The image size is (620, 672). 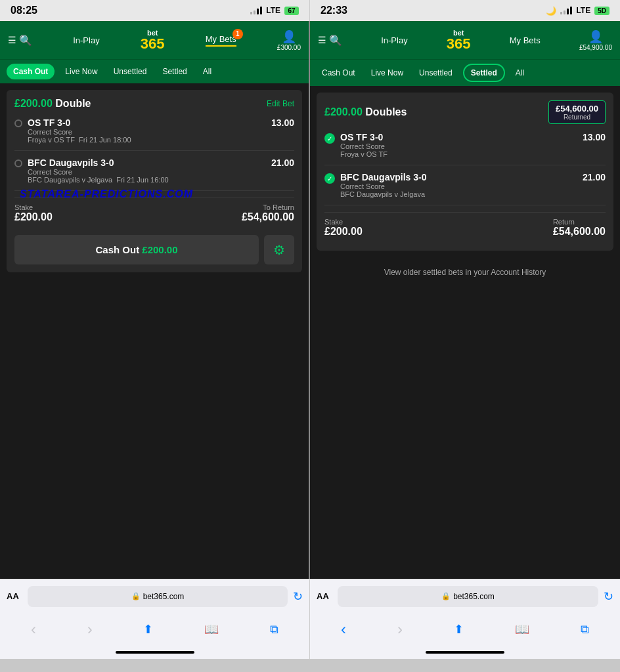 I want to click on browser-bar-left: AA 🔒 bet365.com ↻, so click(x=155, y=596).